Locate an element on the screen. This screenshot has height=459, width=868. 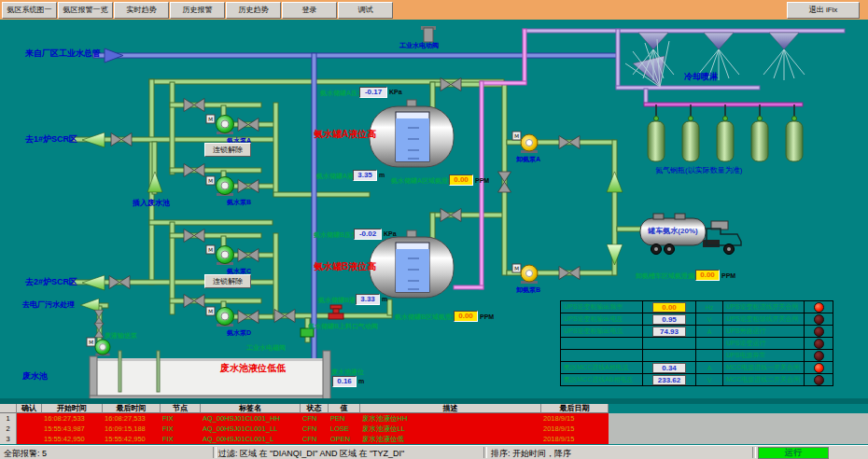
value-box: 0.00 is located at coordinates (669, 308).